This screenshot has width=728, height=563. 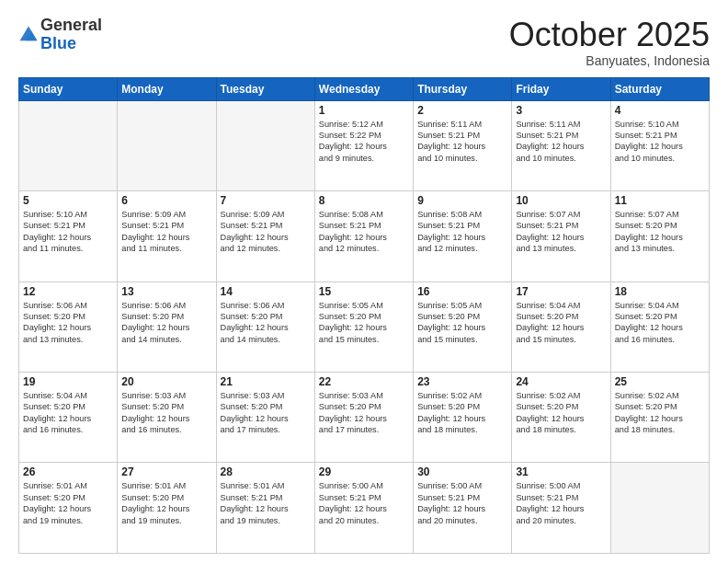 I want to click on calendar-cell: 11Sunrise: 5:07 AMSunset: 5:20 PMDayligh…, so click(x=660, y=236).